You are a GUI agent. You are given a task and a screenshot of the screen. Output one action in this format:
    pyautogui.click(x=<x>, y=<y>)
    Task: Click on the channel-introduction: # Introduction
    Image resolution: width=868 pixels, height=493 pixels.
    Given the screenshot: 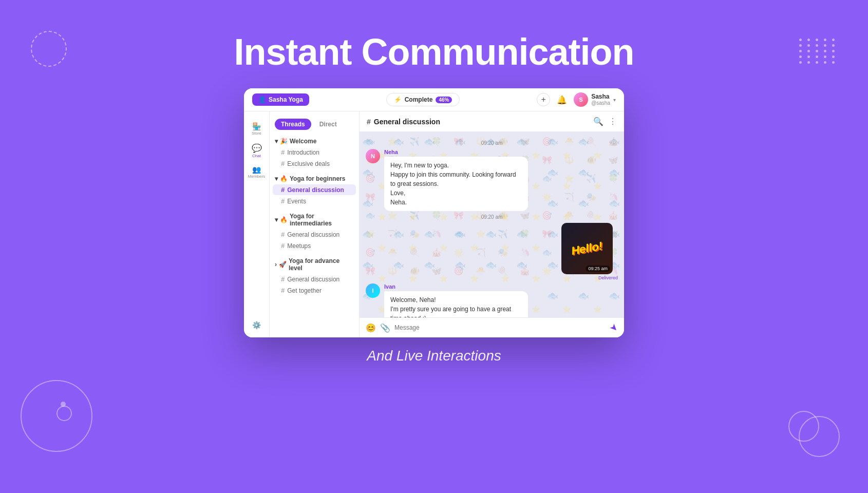 What is the action you would take?
    pyautogui.click(x=314, y=152)
    